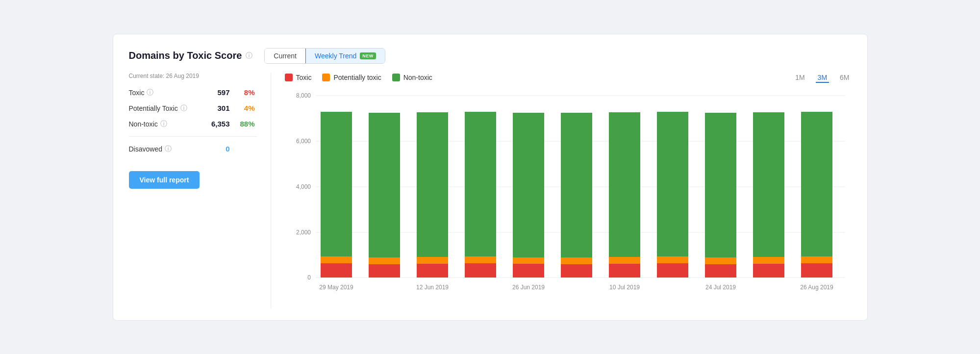  Describe the element at coordinates (165, 124) in the screenshot. I see `non-toxic-label: Non-toxic ⓘ` at that location.